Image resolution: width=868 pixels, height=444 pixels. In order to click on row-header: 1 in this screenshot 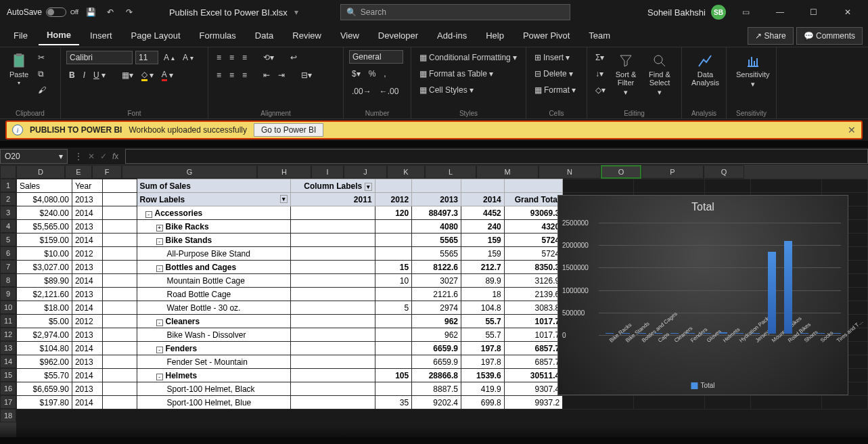, I will do `click(8, 185)`.